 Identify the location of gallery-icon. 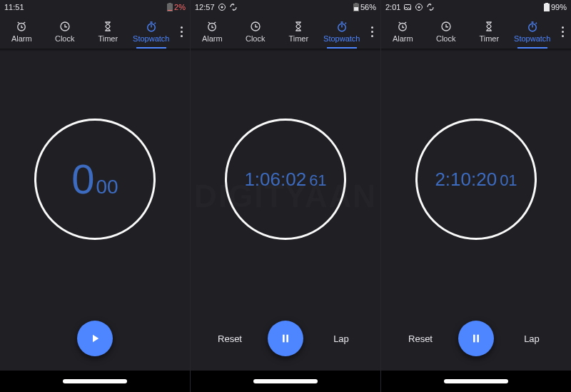
(408, 7).